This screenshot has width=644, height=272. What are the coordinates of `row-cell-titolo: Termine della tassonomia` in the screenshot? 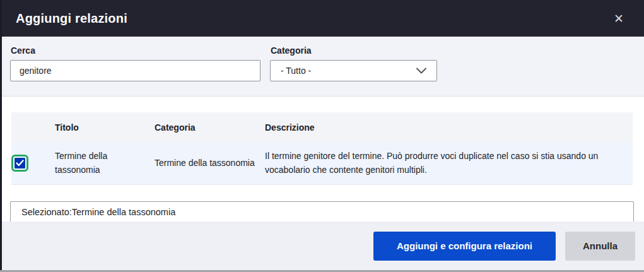 It's located at (105, 163).